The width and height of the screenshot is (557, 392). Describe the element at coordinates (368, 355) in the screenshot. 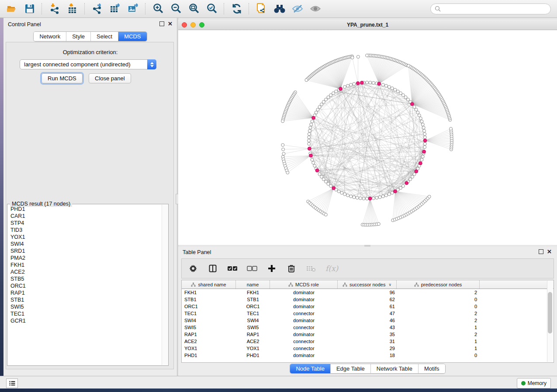

I see `table-row: PHD1PHD1dominator180` at that location.